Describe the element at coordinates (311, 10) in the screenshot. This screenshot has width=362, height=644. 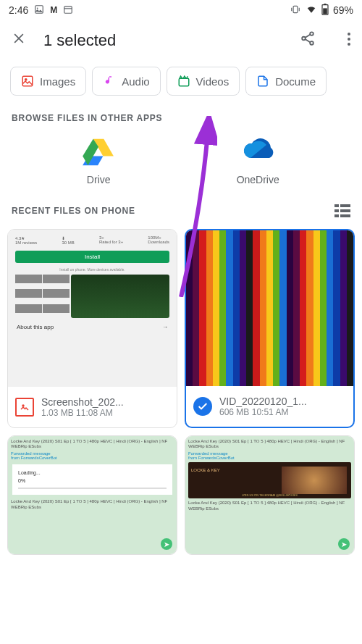
I see `wifi-icon` at that location.